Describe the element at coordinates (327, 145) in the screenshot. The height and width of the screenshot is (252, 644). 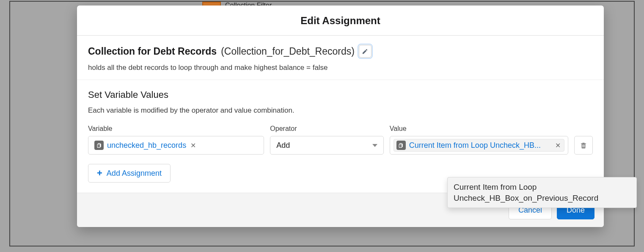
I see `operator-select: Add` at that location.